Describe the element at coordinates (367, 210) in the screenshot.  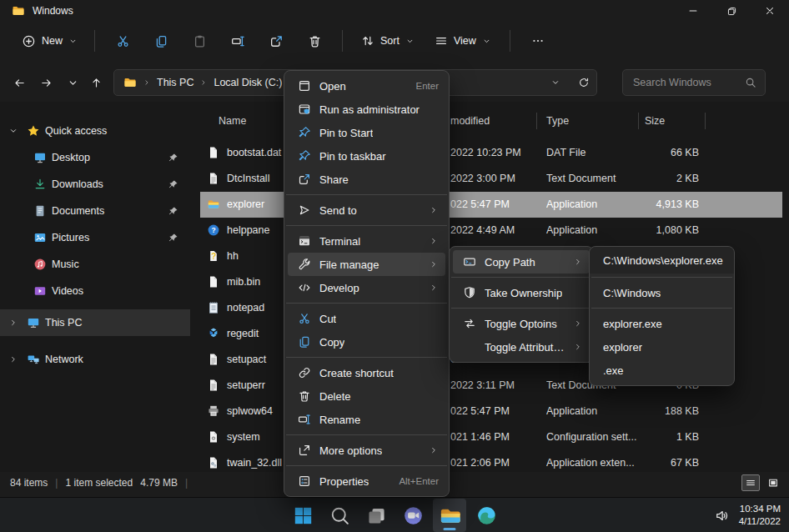
I see `menu-item-send-to: Send to` at that location.